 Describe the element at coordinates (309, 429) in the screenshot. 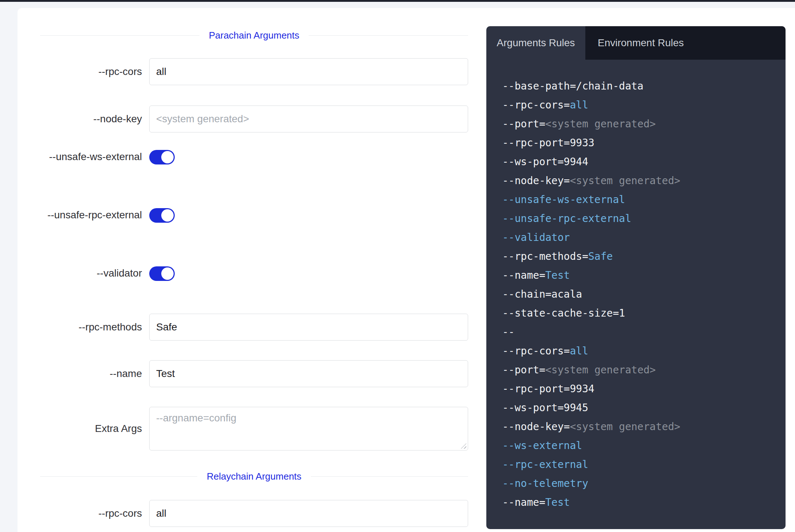

I see `extra-args-textarea` at that location.